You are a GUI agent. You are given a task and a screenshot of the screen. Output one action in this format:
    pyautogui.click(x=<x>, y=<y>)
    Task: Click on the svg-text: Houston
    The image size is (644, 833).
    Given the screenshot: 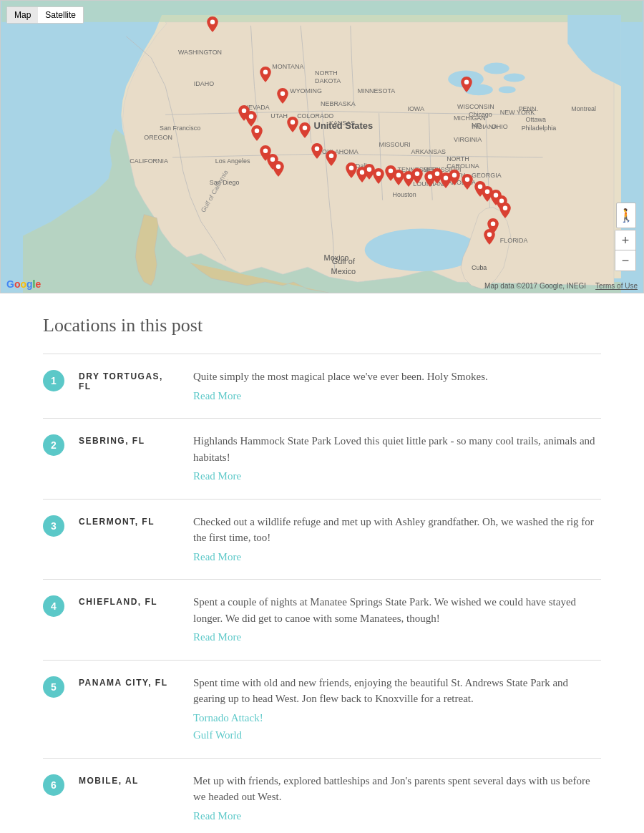 What is the action you would take?
    pyautogui.click(x=405, y=195)
    